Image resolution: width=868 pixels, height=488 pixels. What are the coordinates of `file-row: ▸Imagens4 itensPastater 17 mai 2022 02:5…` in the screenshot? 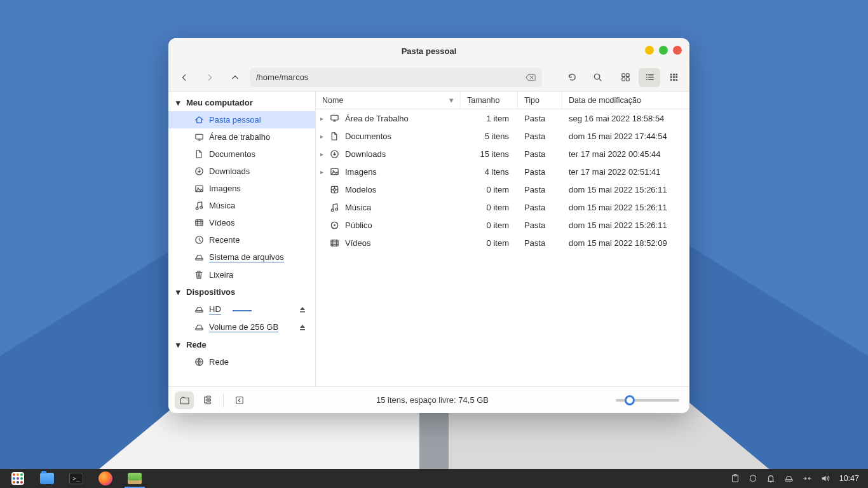 It's located at (503, 172).